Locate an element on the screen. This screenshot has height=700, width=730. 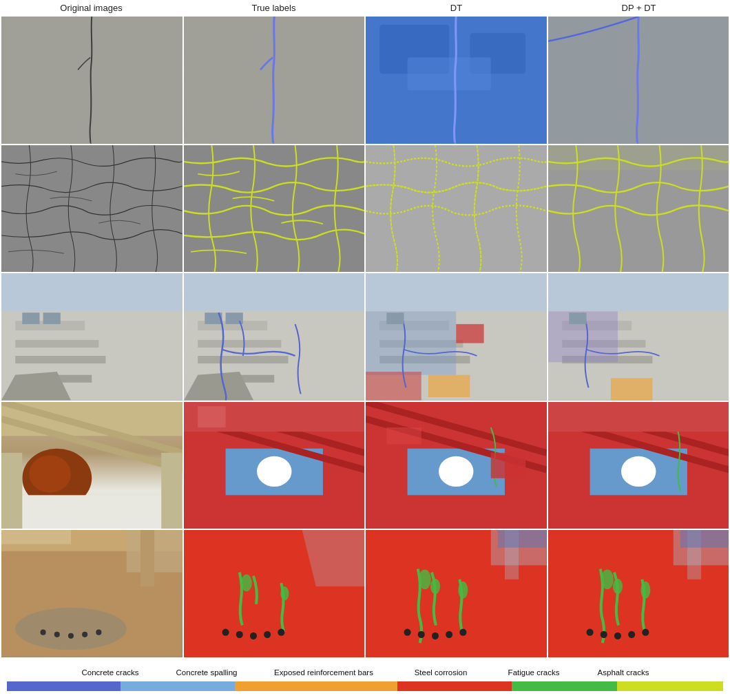
legend-label-4: Fatigue cracks is located at coordinates (534, 672).